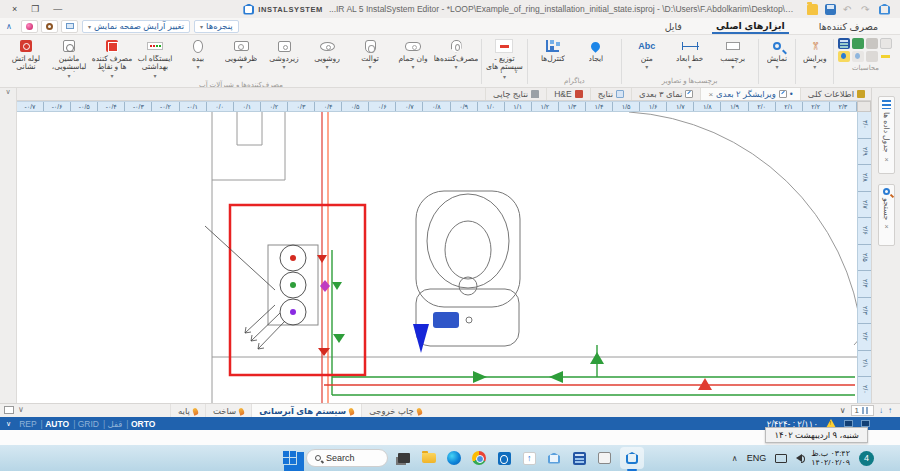  Describe the element at coordinates (480, 377) in the screenshot. I see `flow-arrow-green-right` at that location.